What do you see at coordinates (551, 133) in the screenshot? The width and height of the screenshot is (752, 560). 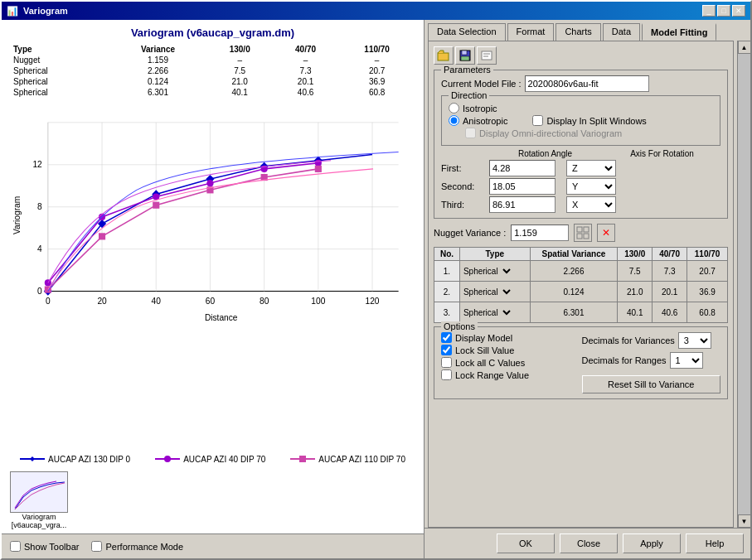 I see `display-omni-text: Display Omni-directional Variogram` at bounding box center [551, 133].